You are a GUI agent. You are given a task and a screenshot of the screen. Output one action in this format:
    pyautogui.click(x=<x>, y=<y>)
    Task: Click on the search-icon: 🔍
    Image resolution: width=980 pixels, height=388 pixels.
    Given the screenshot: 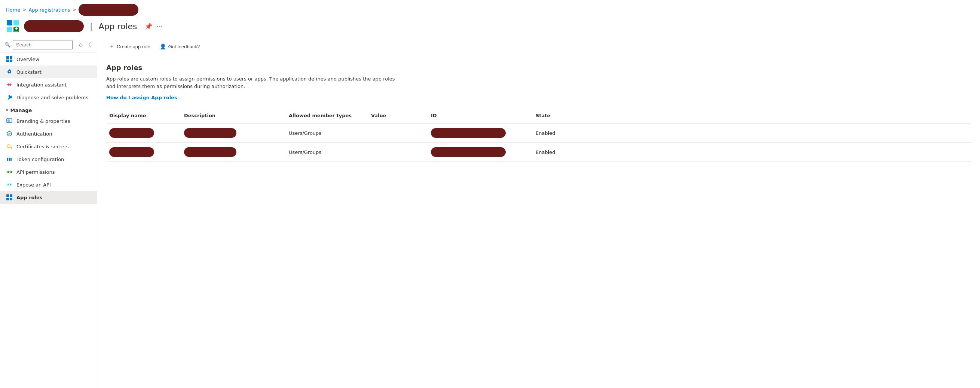 What is the action you would take?
    pyautogui.click(x=8, y=45)
    